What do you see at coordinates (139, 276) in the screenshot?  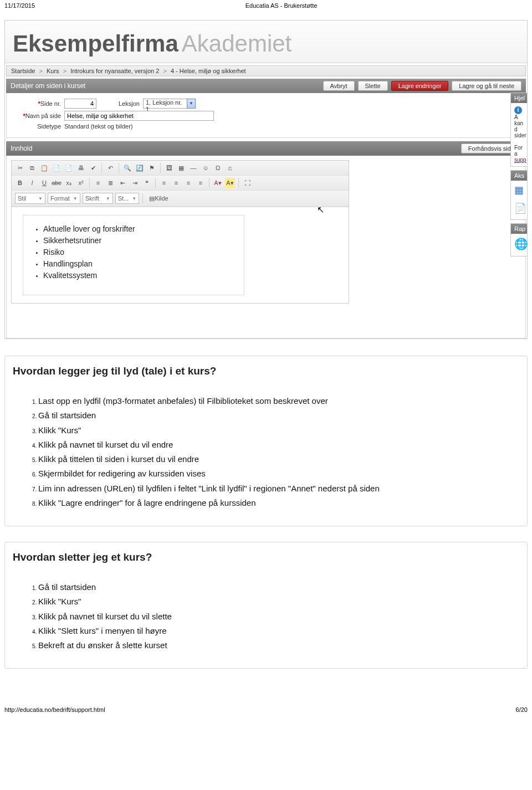 I see `list-item: Kvalitetssystem` at bounding box center [139, 276].